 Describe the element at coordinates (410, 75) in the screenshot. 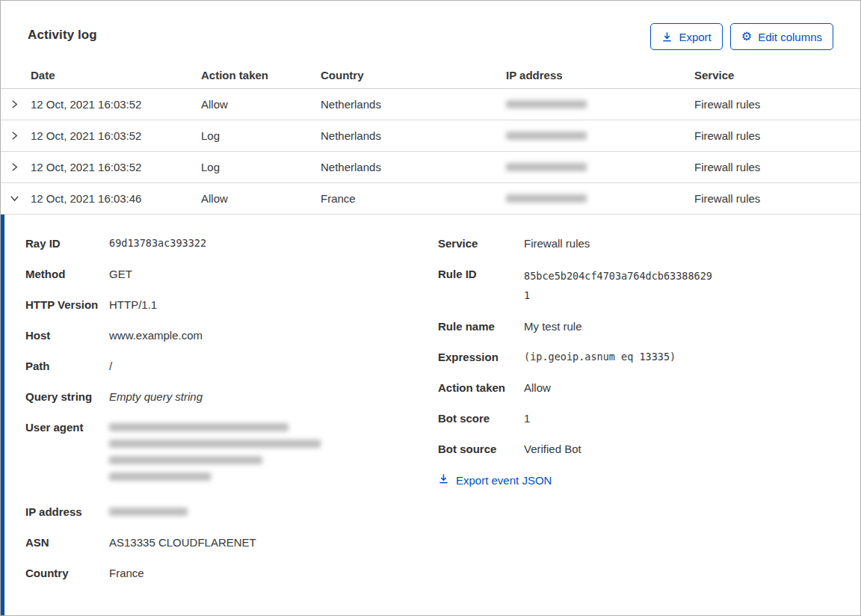

I see `column-header-country: Country` at that location.